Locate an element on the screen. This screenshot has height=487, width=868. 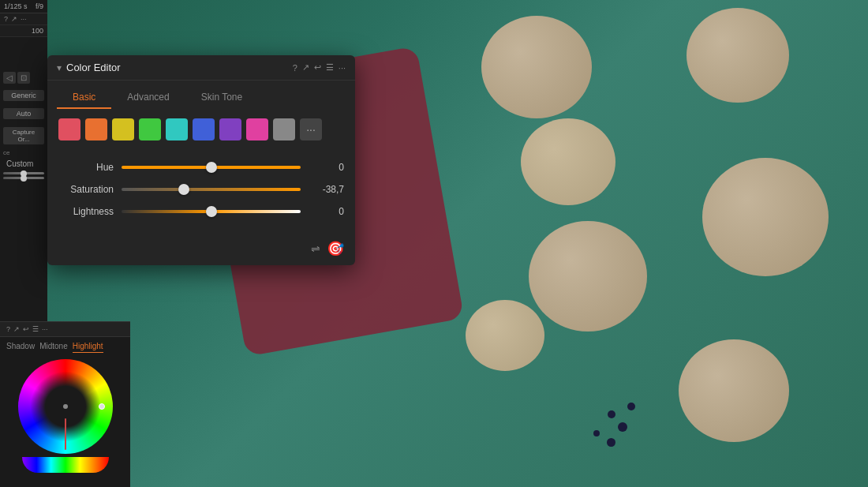
panel-header: ▾ Color Editor ? ↗ ↩ ☰ ··· is located at coordinates (201, 68).